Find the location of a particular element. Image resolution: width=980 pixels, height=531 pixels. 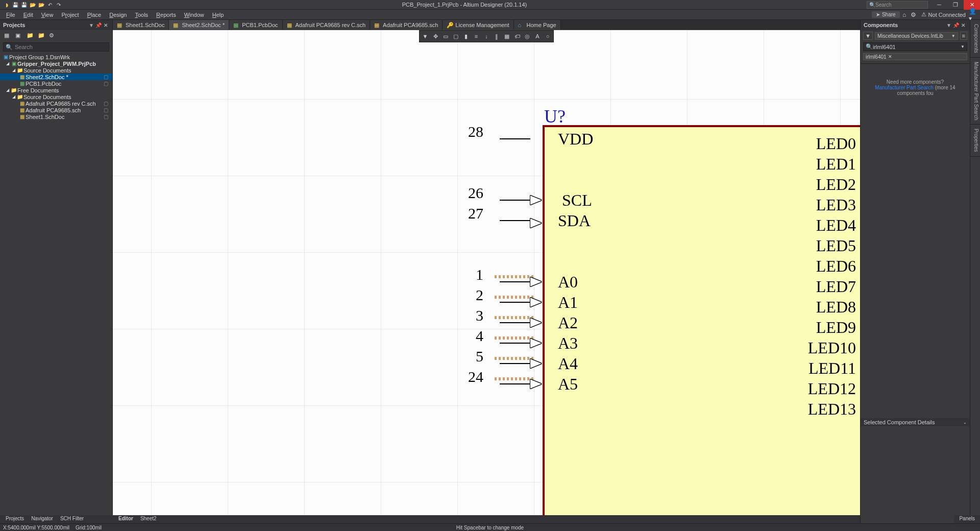

vtab-components: Components is located at coordinates (975, 39).